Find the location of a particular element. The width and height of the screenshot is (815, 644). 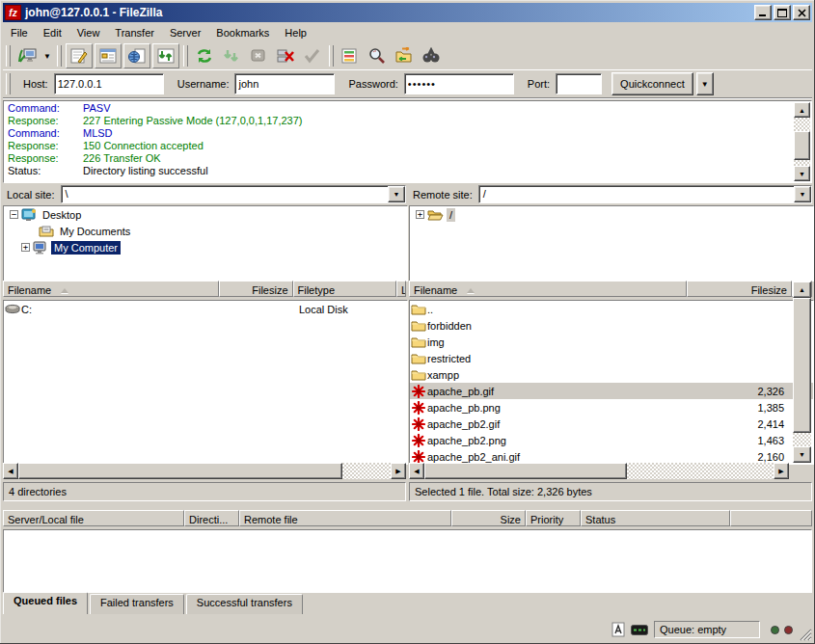

list-item: apache_pb.png1,385 is located at coordinates (611, 407).